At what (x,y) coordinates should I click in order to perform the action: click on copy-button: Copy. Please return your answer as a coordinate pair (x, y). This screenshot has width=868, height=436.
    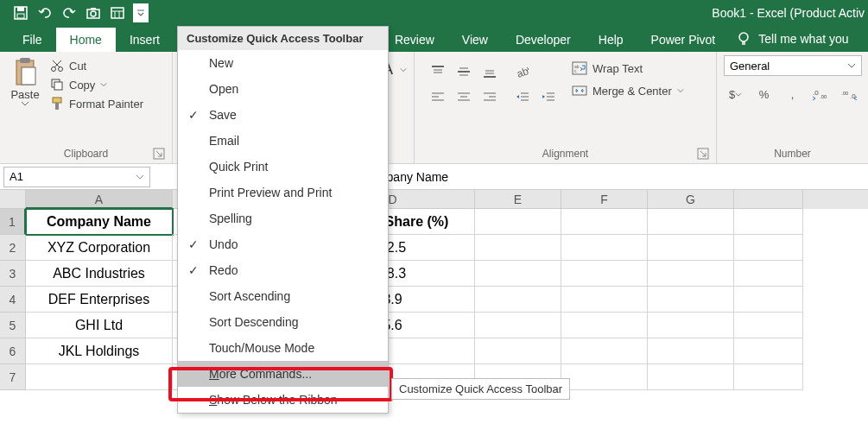
    Looking at the image, I should click on (97, 85).